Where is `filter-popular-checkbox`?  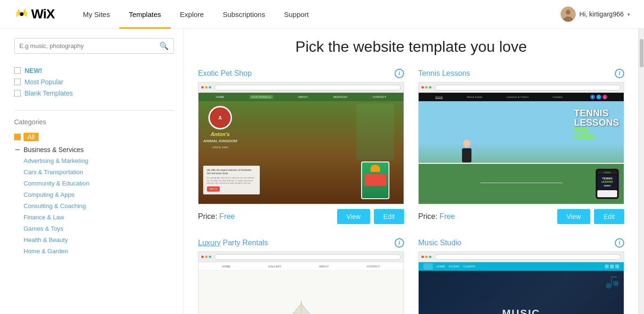 filter-popular-checkbox is located at coordinates (17, 82).